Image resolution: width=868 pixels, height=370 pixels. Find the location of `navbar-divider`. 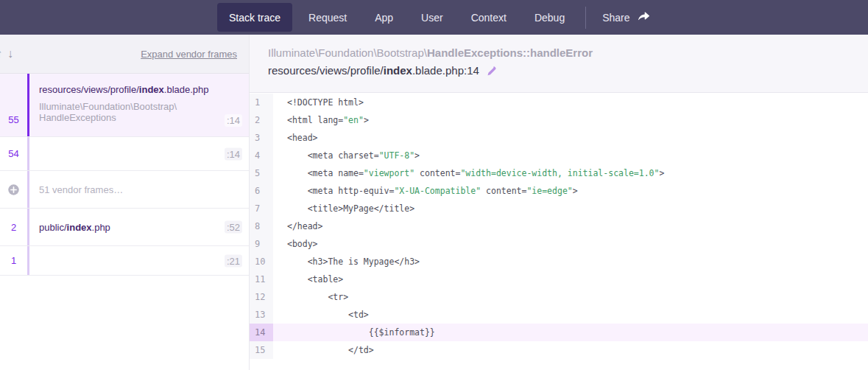

navbar-divider is located at coordinates (586, 18).